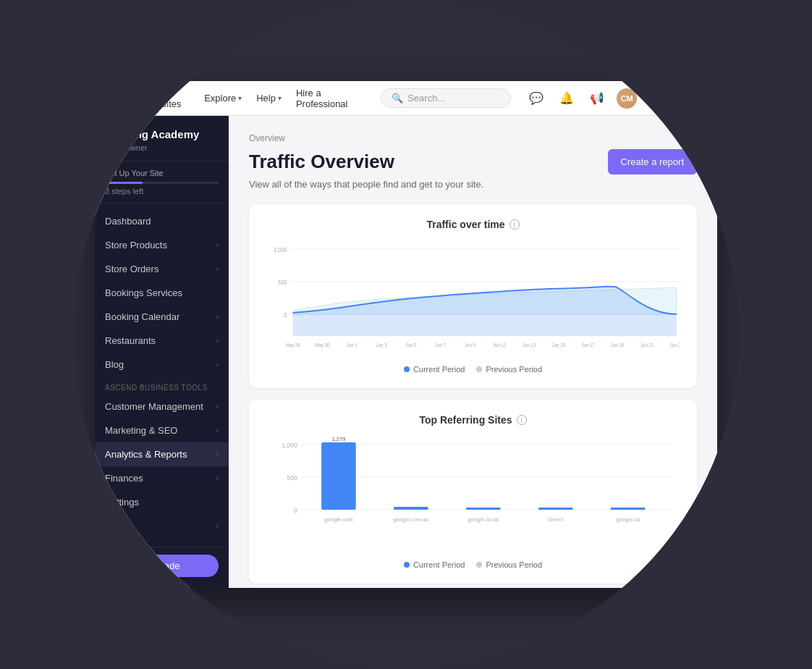 The image size is (812, 669). I want to click on svg-text: google.co.uk, so click(483, 520).